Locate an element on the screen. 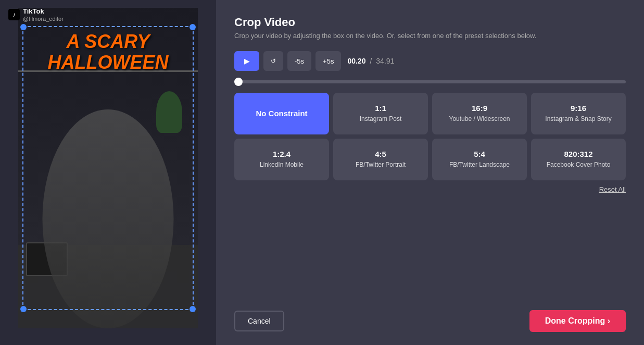 The image size is (644, 345). preset-button-5: 4:5FB/Twitter Portrait is located at coordinates (381, 159).